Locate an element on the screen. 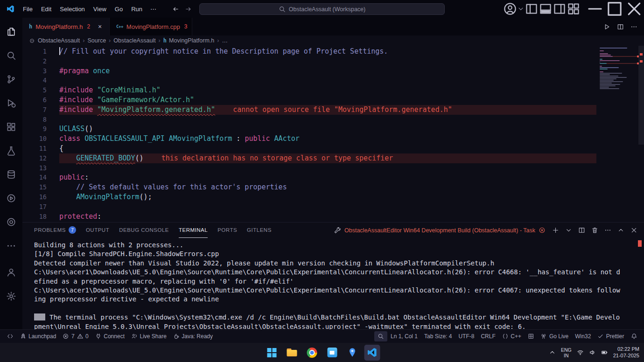 The width and height of the screenshot is (644, 362). status-java-status: Java: Ready is located at coordinates (193, 336).